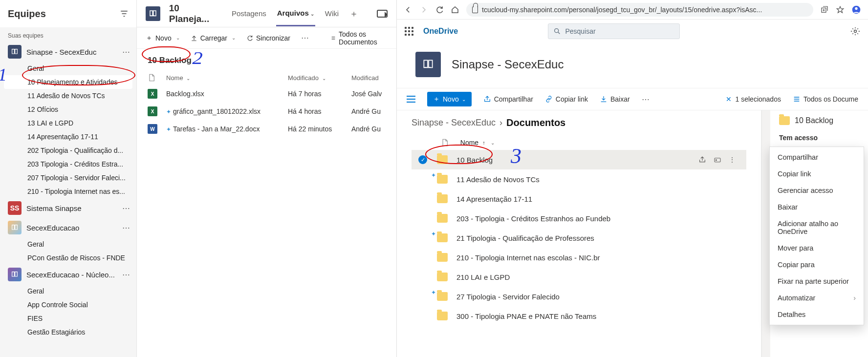 This screenshot has height=357, width=868. I want to click on bc-current: Documentos, so click(536, 123).